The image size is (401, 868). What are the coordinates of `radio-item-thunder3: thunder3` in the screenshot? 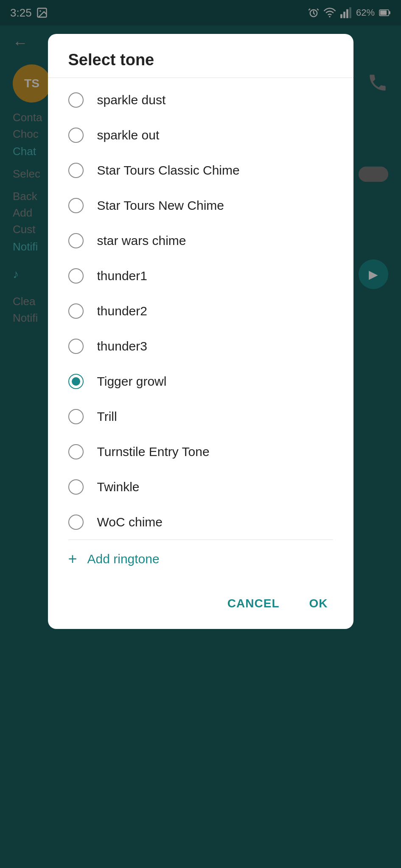 It's located at (201, 346).